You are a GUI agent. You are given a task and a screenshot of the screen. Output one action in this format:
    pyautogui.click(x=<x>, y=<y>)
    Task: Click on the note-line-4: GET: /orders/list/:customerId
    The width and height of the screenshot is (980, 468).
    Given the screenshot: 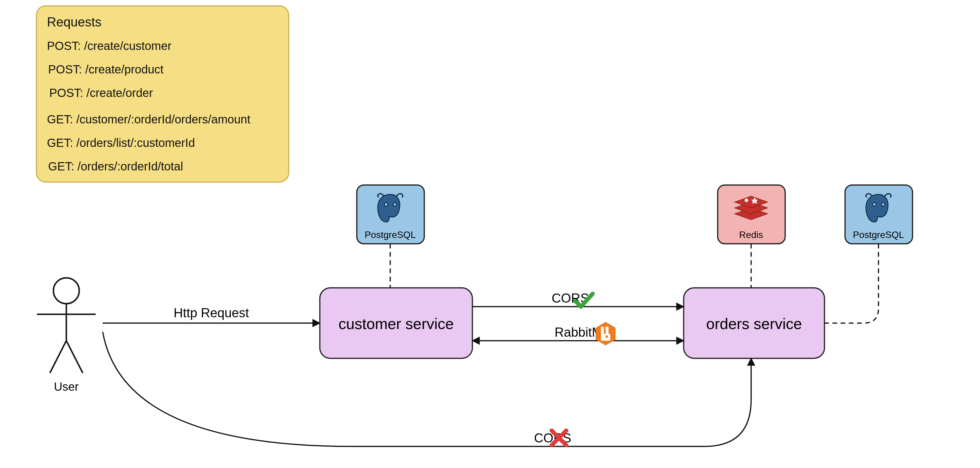 What is the action you would take?
    pyautogui.click(x=121, y=143)
    